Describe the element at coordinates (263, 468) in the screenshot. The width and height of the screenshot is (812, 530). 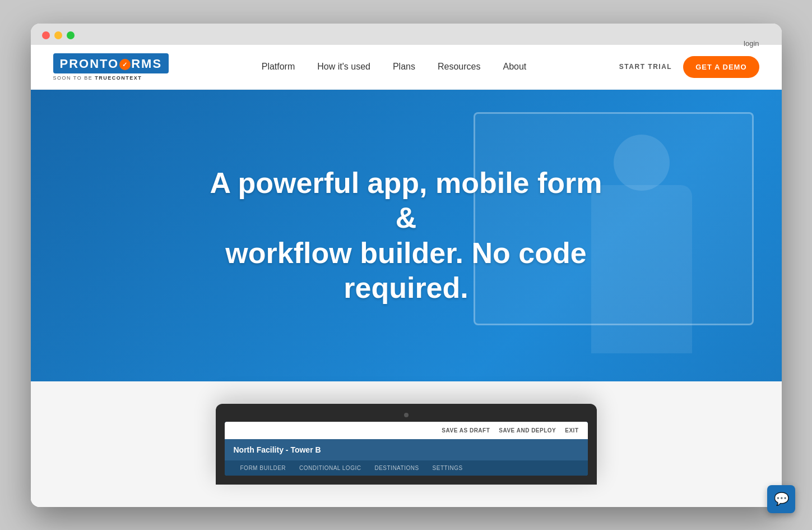
I see `tab-form-builder: FORM BUILDER` at that location.